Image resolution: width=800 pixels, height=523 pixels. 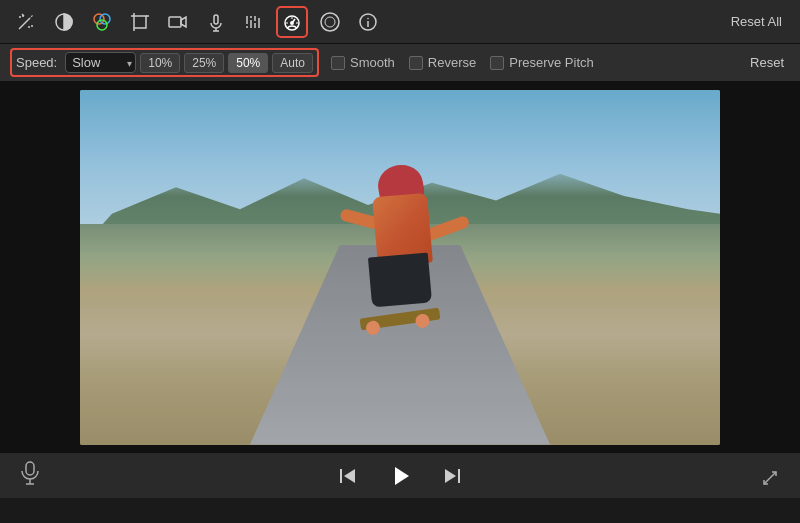 What do you see at coordinates (400, 475) in the screenshot?
I see `bottom-controls` at bounding box center [400, 475].